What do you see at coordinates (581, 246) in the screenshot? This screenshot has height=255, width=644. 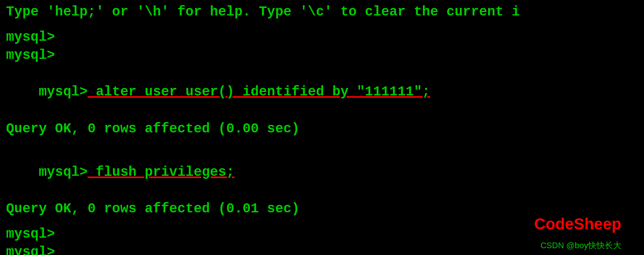 I see `csdn-label: CSDN @boy快快长大` at bounding box center [581, 246].